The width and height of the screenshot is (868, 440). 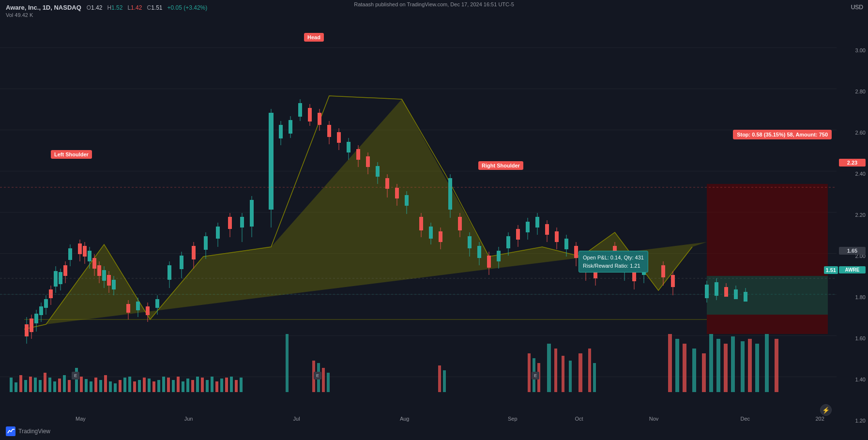 What do you see at coordinates (405, 419) in the screenshot?
I see `time-aug: Aug` at bounding box center [405, 419].